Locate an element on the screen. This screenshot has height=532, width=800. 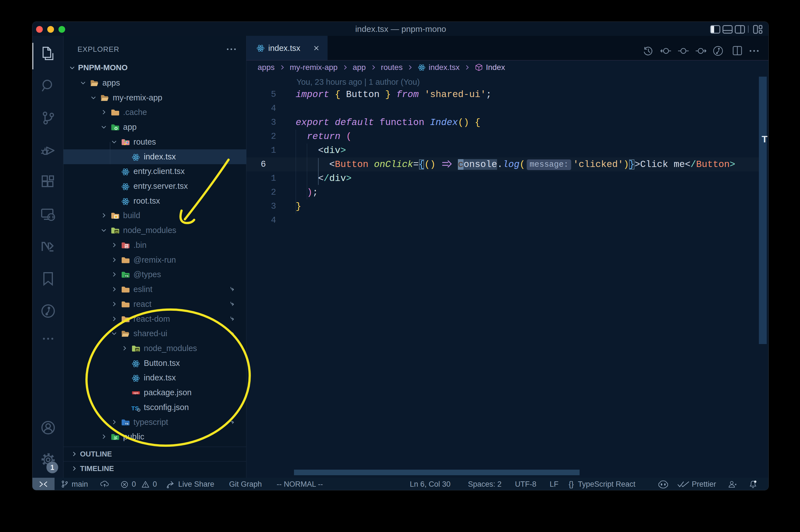
svg-text: 10 is located at coordinates (126, 248).